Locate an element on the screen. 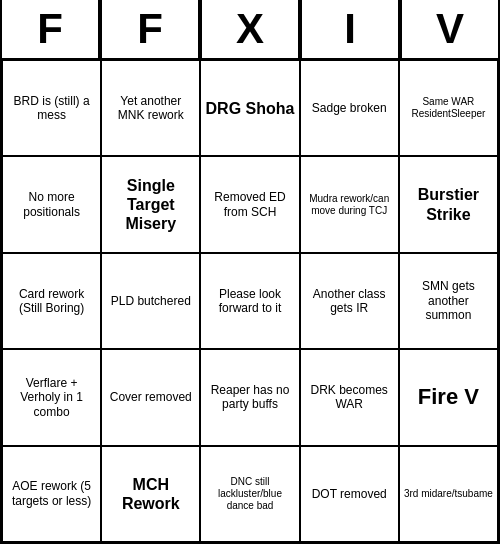 This screenshot has height=544, width=500. cell-r0-c1: Yet another MNK rework is located at coordinates (150, 108).